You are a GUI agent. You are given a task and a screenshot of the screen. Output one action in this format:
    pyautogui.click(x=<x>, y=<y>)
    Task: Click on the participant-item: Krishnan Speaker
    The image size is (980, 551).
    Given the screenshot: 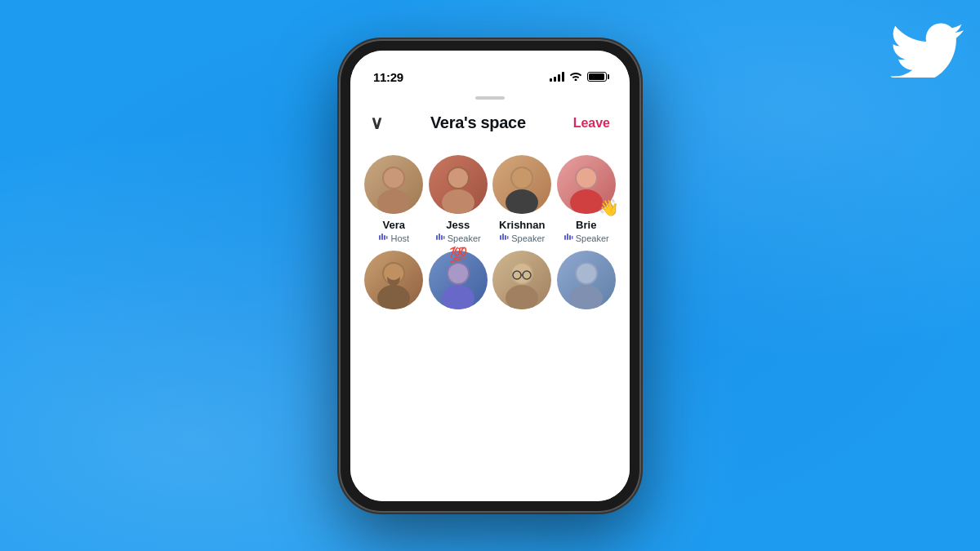 What is the action you would take?
    pyautogui.click(x=523, y=199)
    